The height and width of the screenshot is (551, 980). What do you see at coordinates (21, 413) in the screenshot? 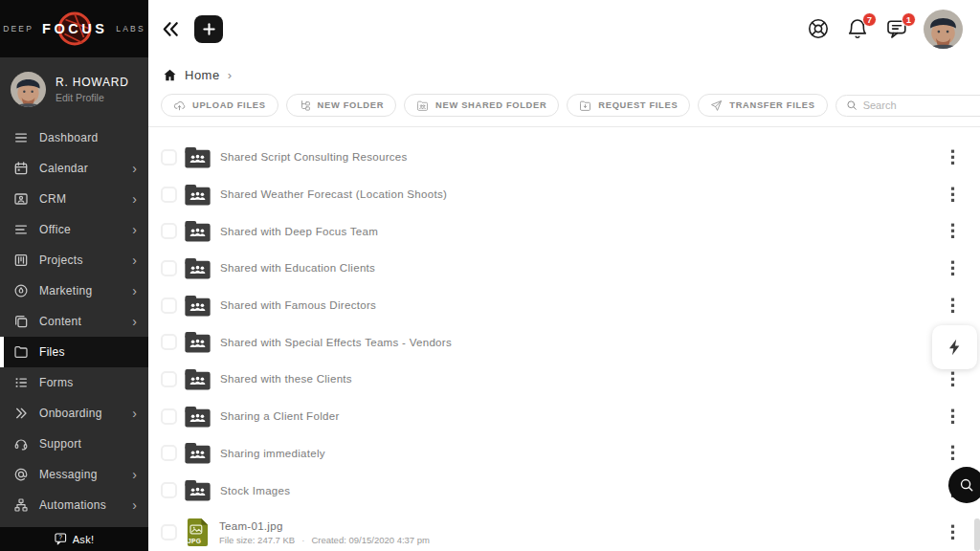
I see `onboarding-icon` at bounding box center [21, 413].